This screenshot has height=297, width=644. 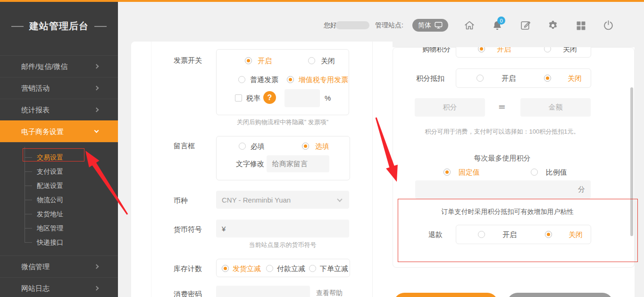 I want to click on points-deduct-label: 积分抵扣, so click(x=430, y=78).